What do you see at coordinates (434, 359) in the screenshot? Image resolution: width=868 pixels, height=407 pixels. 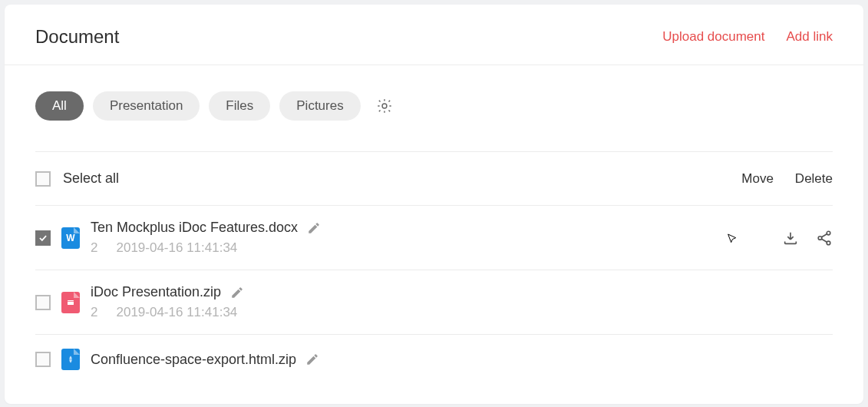 I see `file-row: Confluence-space-export.html.zip` at bounding box center [434, 359].